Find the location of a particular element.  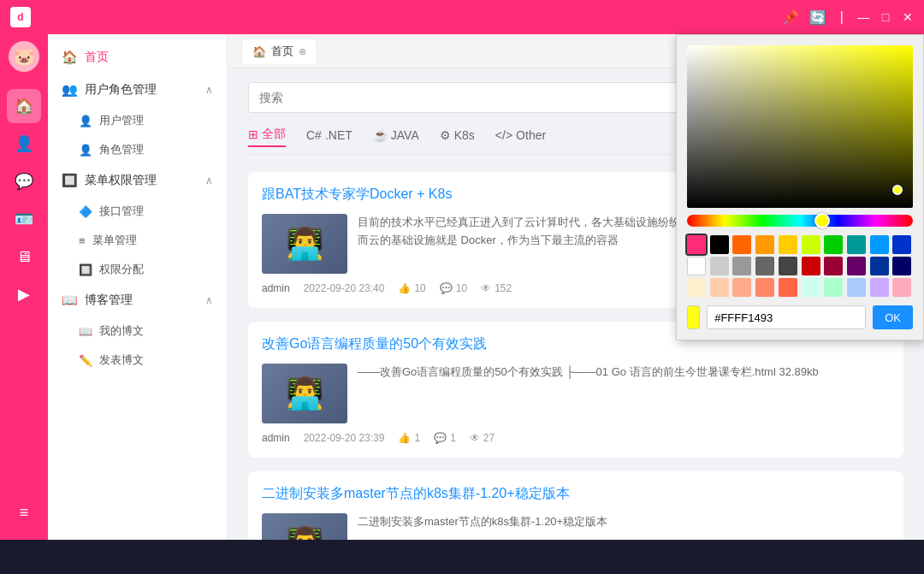

close-button: ✕ is located at coordinates (908, 17).